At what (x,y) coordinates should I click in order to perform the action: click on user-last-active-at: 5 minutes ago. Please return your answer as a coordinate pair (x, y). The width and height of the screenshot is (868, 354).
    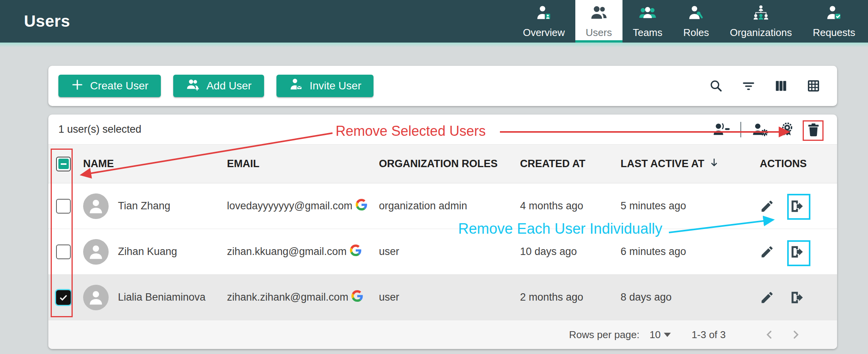
    Looking at the image, I should click on (690, 206).